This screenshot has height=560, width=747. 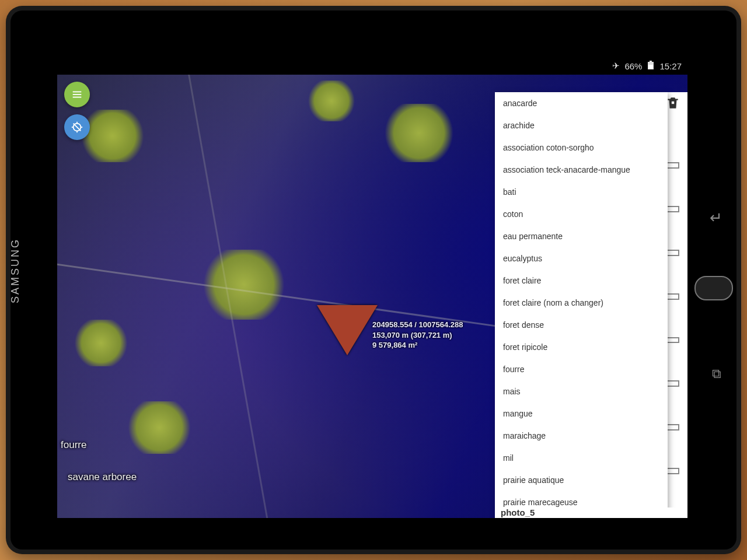 What do you see at coordinates (15, 271) in the screenshot?
I see `device-brand: SAMSUNG` at bounding box center [15, 271].